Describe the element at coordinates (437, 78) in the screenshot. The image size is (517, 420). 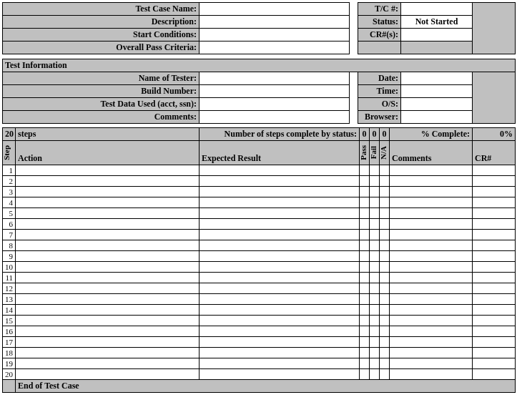
I see `date-value` at that location.